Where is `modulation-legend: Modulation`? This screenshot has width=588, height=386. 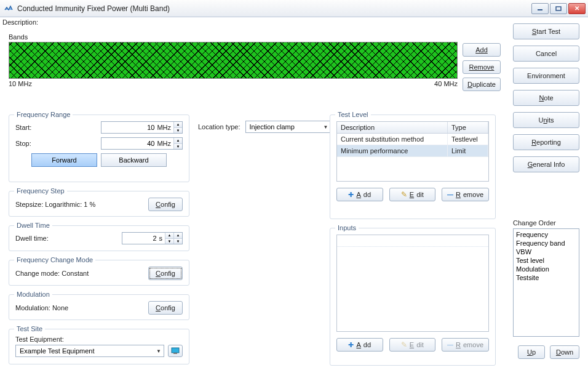
modulation-legend: Modulation is located at coordinates (33, 294).